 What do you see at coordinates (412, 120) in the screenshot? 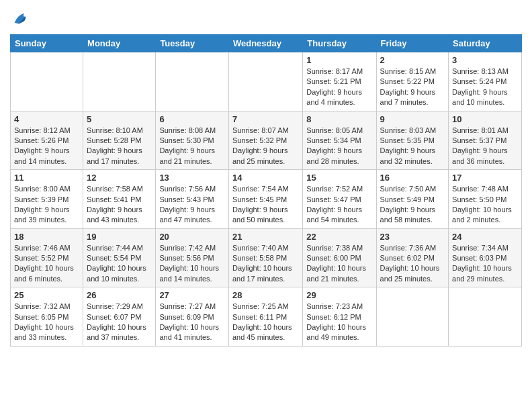
I see `day-number: 9` at bounding box center [412, 120].